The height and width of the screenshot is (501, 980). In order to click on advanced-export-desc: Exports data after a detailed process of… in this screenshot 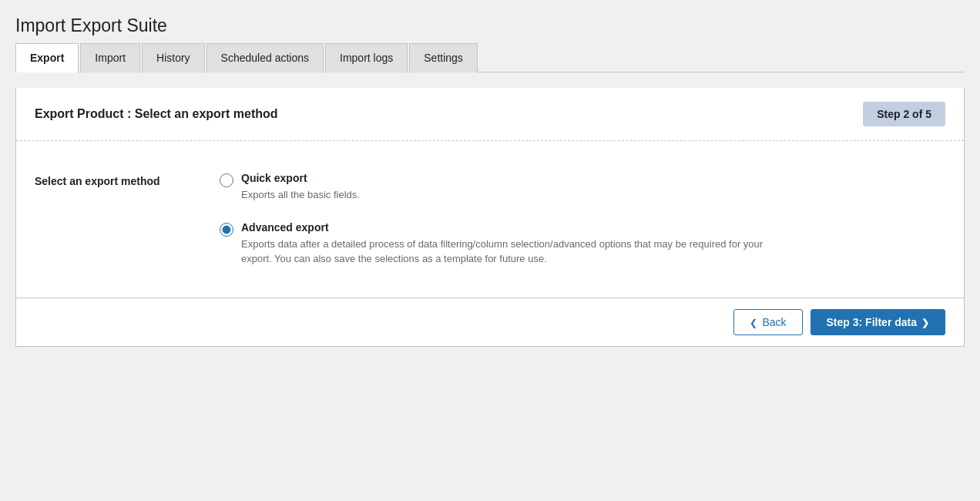, I will do `click(503, 251)`.